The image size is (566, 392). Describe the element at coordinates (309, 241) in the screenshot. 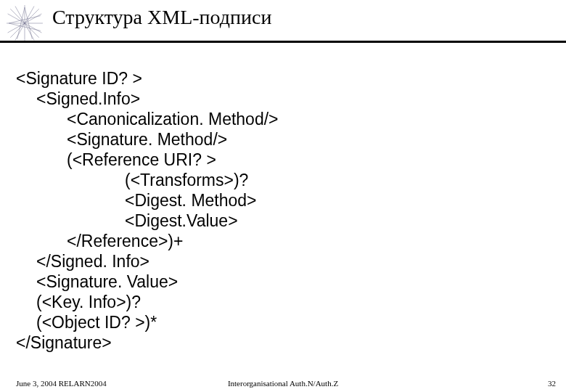

I see `code-line: </Reference>)+` at that location.